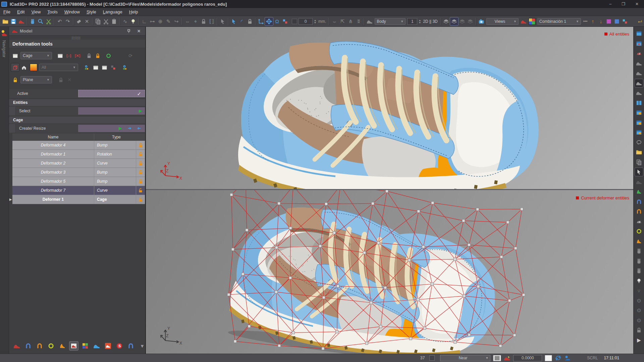  I want to click on hand-shoe2-icon, so click(639, 261).